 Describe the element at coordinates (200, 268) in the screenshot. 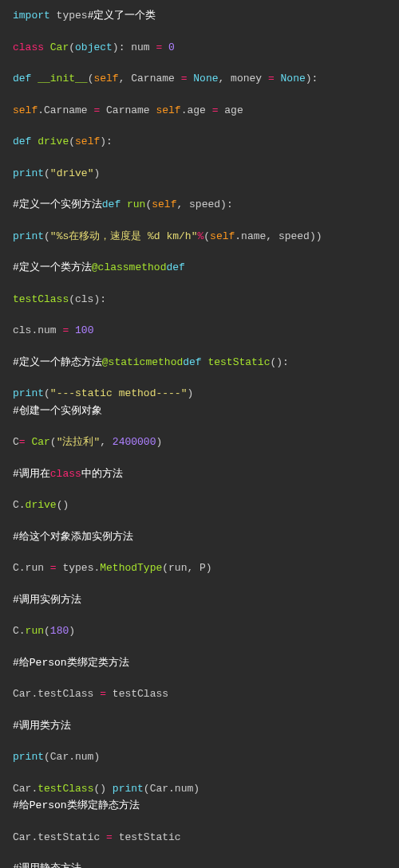

I see `code-line: #定义一个类方法@classmethoddef` at that location.